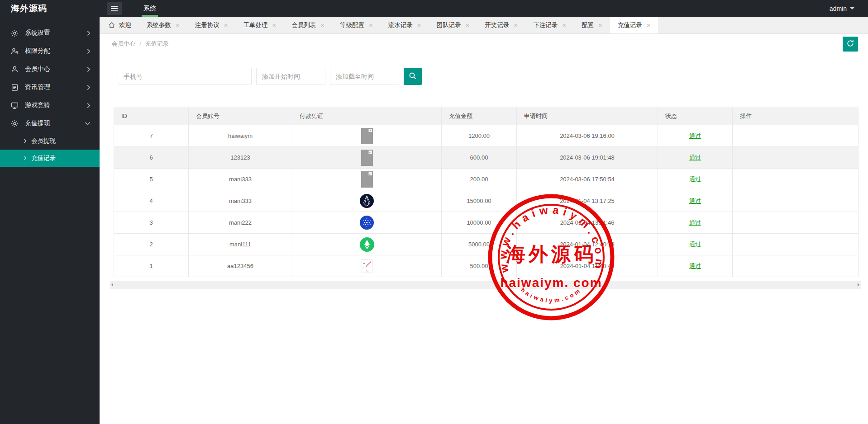  Describe the element at coordinates (501, 25) in the screenshot. I see `tab-item: 开奖记录×` at that location.